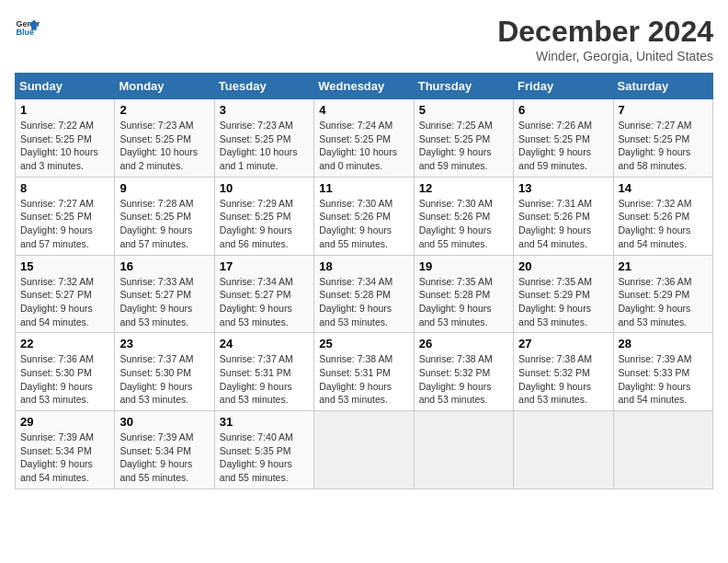  Describe the element at coordinates (165, 86) in the screenshot. I see `header-day-monday: Monday` at that location.